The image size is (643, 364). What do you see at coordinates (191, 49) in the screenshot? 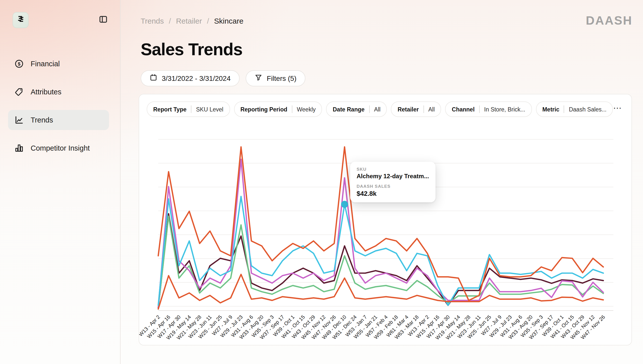
I see `page-title: Sales Trends` at bounding box center [191, 49].